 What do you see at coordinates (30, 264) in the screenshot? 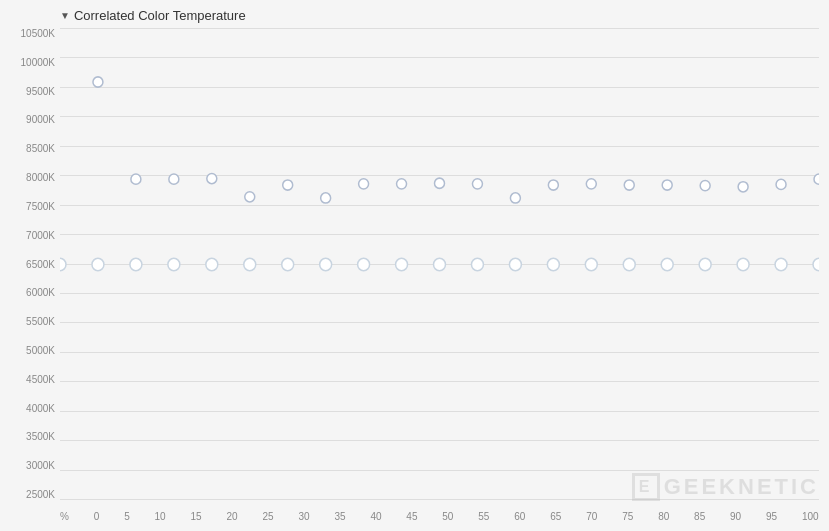
I see `y-axis: 2500K3000K3500K4000K4500K5000K5500K6000K…` at bounding box center [30, 264].